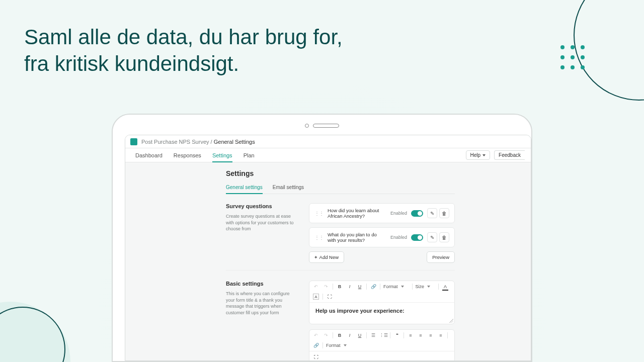 This screenshot has height=362, width=644. I want to click on align-justify-icon: ≡, so click(441, 335).